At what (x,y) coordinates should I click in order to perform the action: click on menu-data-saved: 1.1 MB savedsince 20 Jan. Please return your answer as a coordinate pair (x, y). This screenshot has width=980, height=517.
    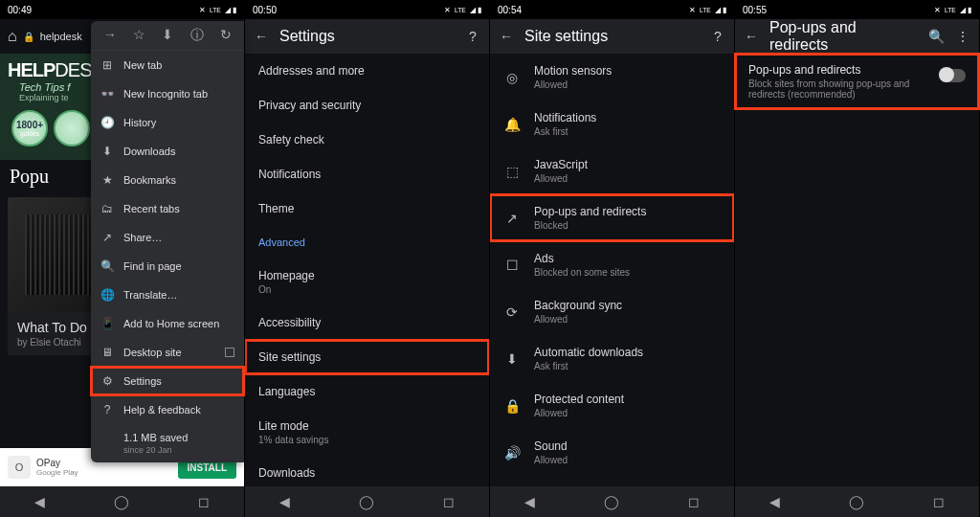
    Looking at the image, I should click on (167, 443).